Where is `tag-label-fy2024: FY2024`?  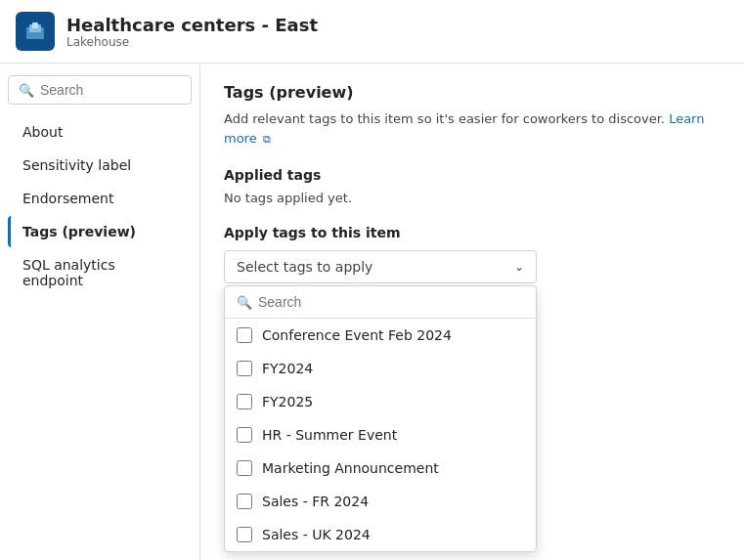 tag-label-fy2024: FY2024 is located at coordinates (287, 368).